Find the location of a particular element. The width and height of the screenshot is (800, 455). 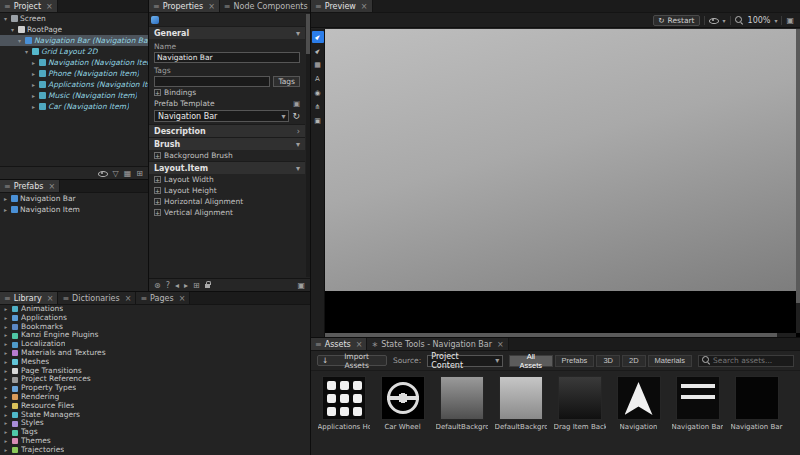

library-item: ▸ Localization is located at coordinates (155, 344).